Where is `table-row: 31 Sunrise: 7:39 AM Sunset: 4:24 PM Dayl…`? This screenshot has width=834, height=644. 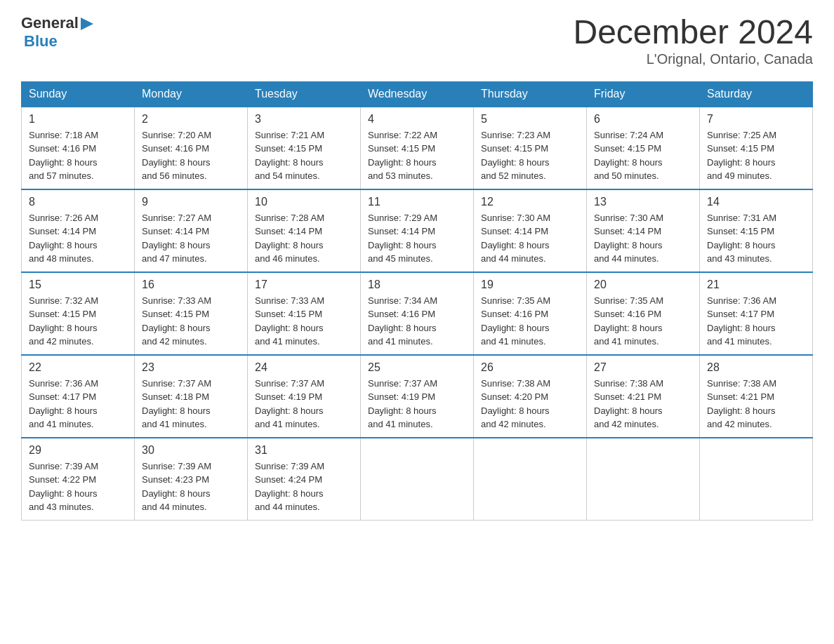 table-row: 31 Sunrise: 7:39 AM Sunset: 4:24 PM Dayl… is located at coordinates (305, 479).